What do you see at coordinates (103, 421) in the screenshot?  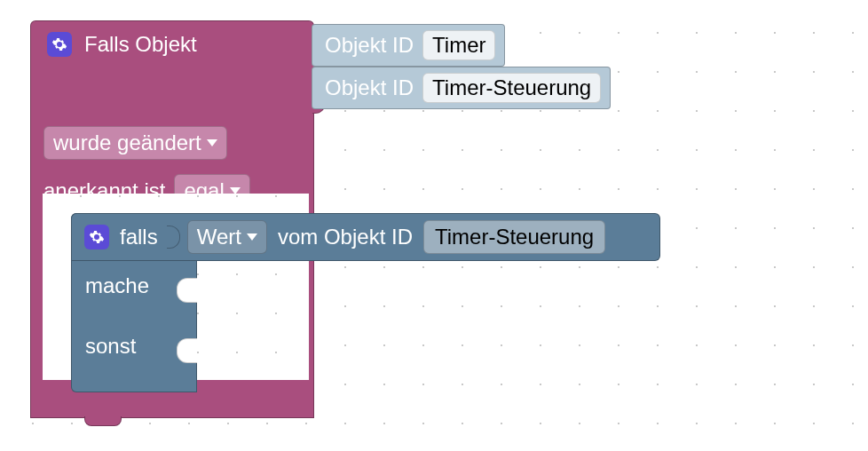 I see `block-connector` at bounding box center [103, 421].